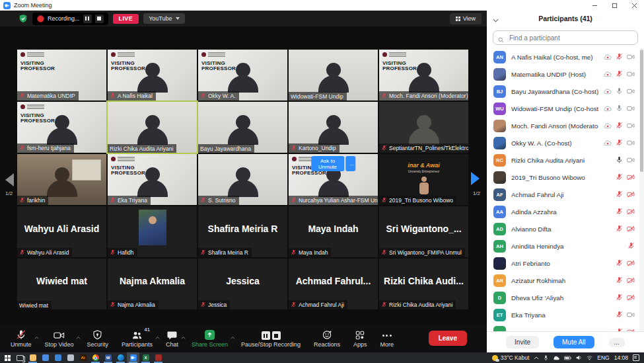  Describe the element at coordinates (614, 5) in the screenshot. I see `maximize-button` at that location.